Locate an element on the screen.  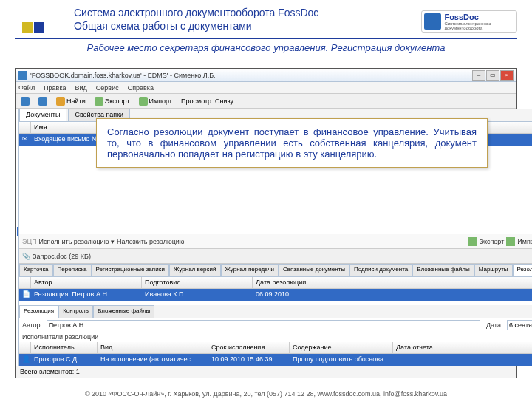
slide-header: Система электронного документооборота Fo… is located at coordinates (266, 18).